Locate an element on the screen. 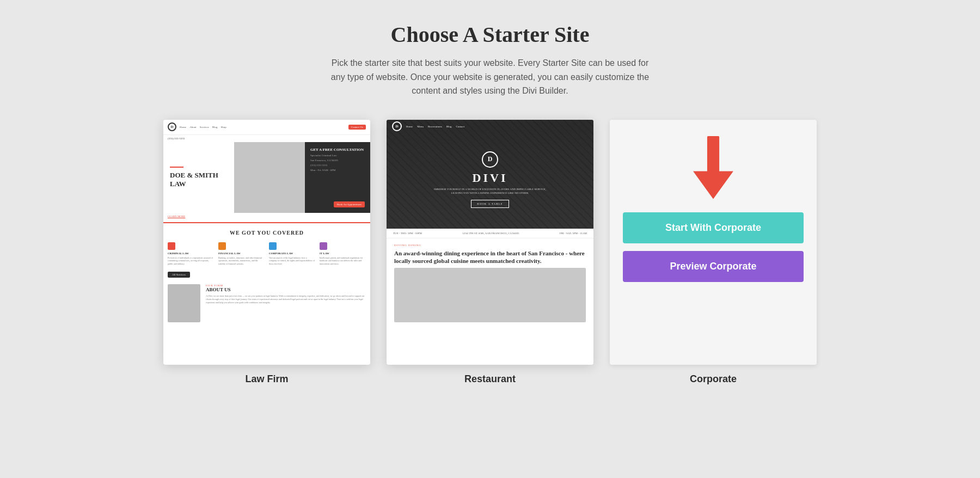 This screenshot has height=478, width=980. rest-book-btn: BOOK A TABLE is located at coordinates (490, 204).